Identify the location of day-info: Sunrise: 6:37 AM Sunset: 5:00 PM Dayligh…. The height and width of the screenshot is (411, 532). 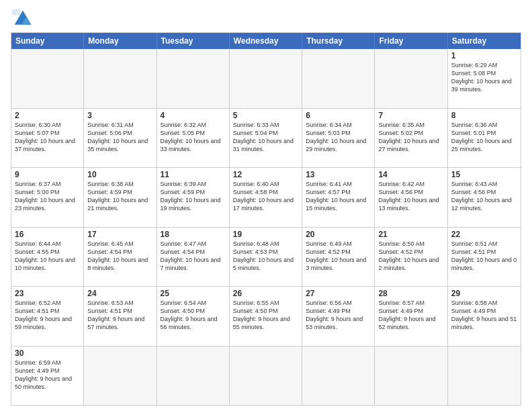
(47, 196).